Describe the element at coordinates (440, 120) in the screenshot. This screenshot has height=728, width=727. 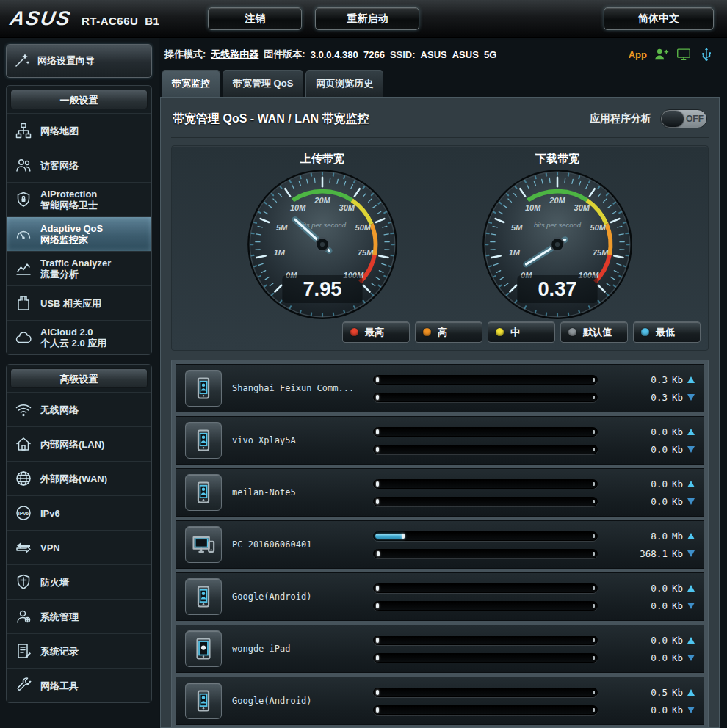
I see `panel-title-row: 带宽管理 QoS - WAN / LAN 带宽监控 应用程序分析 OFF` at that location.